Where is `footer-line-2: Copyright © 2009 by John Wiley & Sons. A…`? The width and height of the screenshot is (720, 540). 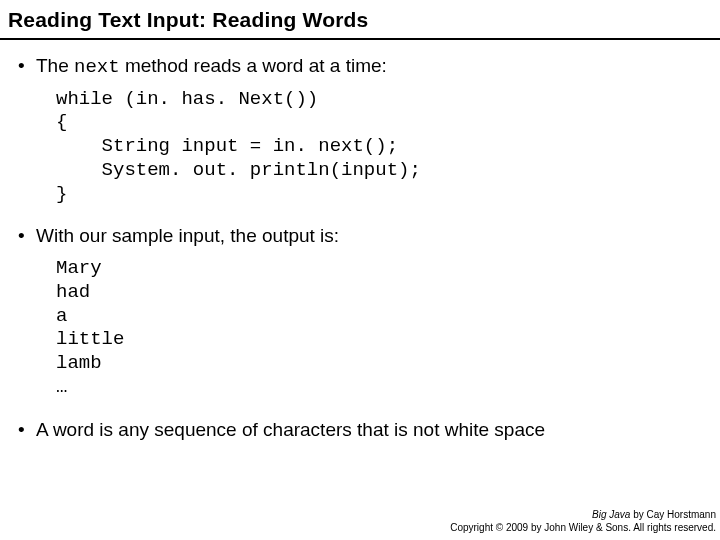
footer-line-2: Copyright © 2009 by John Wiley & Sons. A… is located at coordinates (583, 528).